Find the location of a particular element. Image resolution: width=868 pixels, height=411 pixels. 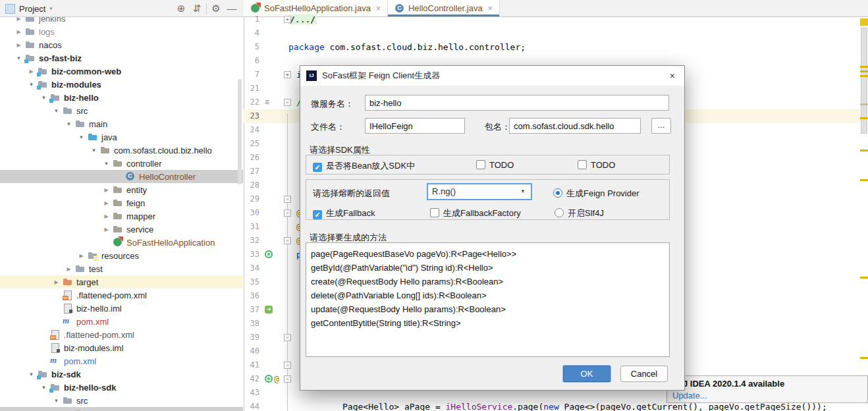

spring-bean-gutter-icon is located at coordinates (269, 254).